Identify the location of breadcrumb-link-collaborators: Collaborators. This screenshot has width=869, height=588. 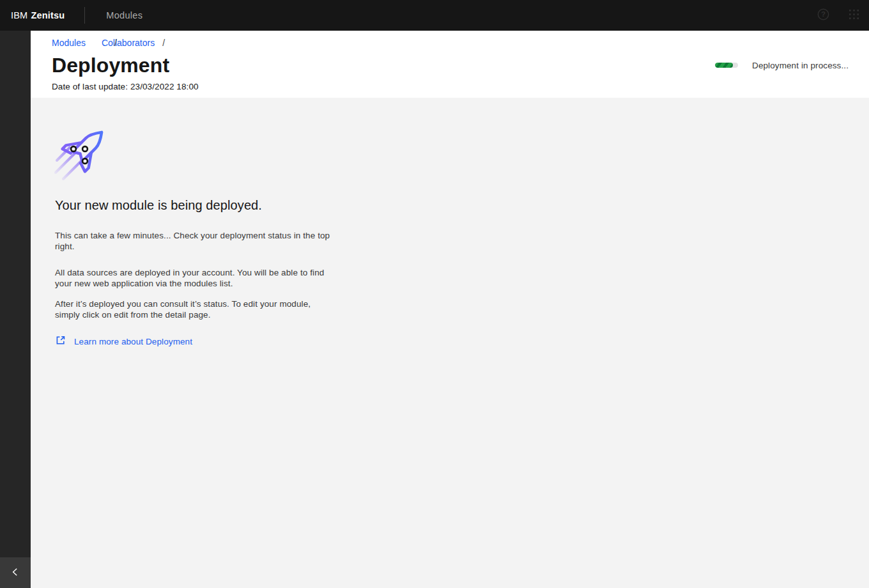
(128, 43).